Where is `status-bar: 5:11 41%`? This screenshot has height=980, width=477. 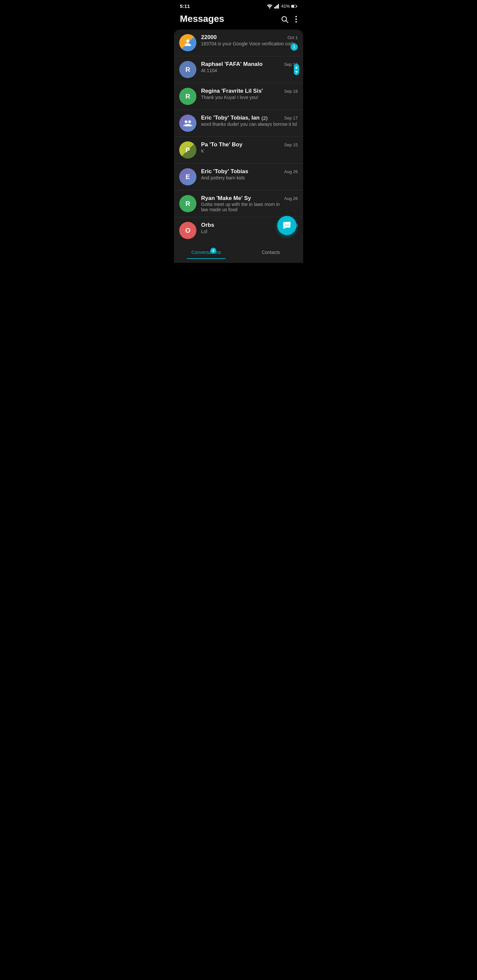
status-bar: 5:11 41% is located at coordinates (238, 5).